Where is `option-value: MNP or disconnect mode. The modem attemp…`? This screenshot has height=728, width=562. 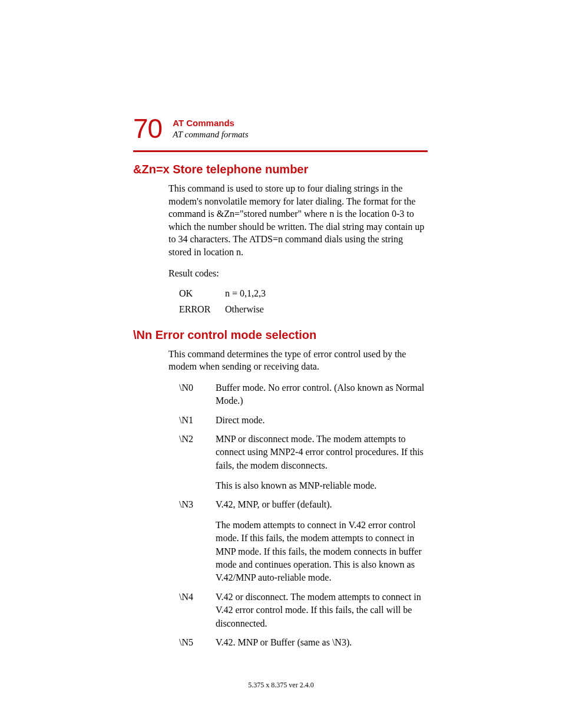
option-value: MNP or disconnect mode. The modem attemp… is located at coordinates (322, 463).